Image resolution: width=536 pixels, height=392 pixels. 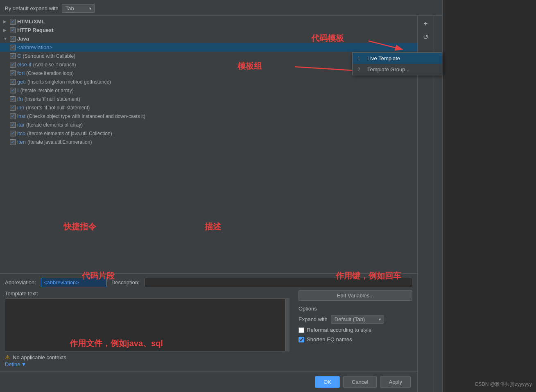 What do you see at coordinates (74, 283) in the screenshot?
I see `abbreviation-input` at bounding box center [74, 283].